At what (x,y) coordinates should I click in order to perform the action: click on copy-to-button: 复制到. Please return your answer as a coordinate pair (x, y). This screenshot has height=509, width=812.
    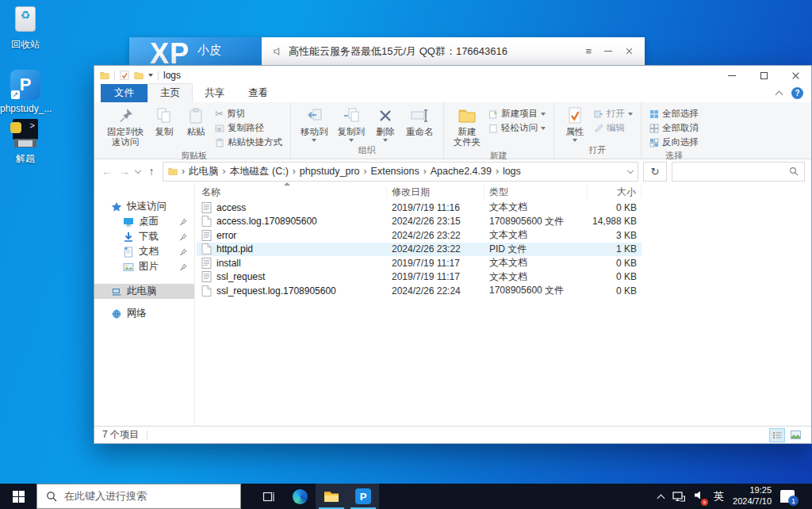
    Looking at the image, I should click on (352, 124).